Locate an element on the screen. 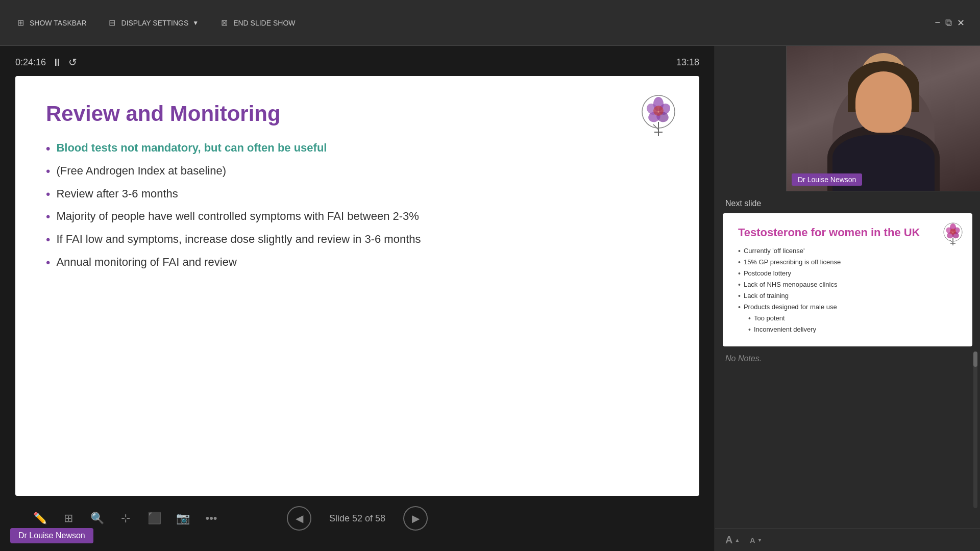 This screenshot has width=980, height=551. toolbar: ⊞ SHOW TASKBAR ⊟ DISPLAY SETTINGS ▼ ⊠ EN… is located at coordinates (490, 23).